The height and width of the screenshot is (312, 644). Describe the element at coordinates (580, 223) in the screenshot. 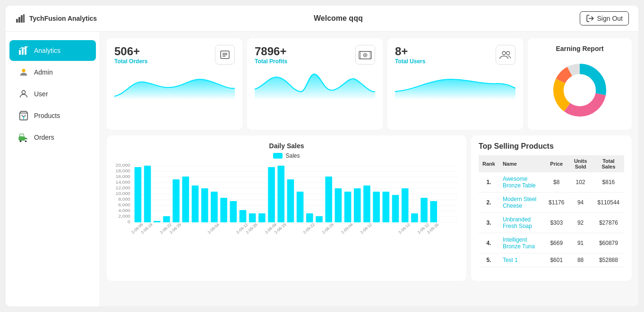

I see `units-cell: 92` at that location.